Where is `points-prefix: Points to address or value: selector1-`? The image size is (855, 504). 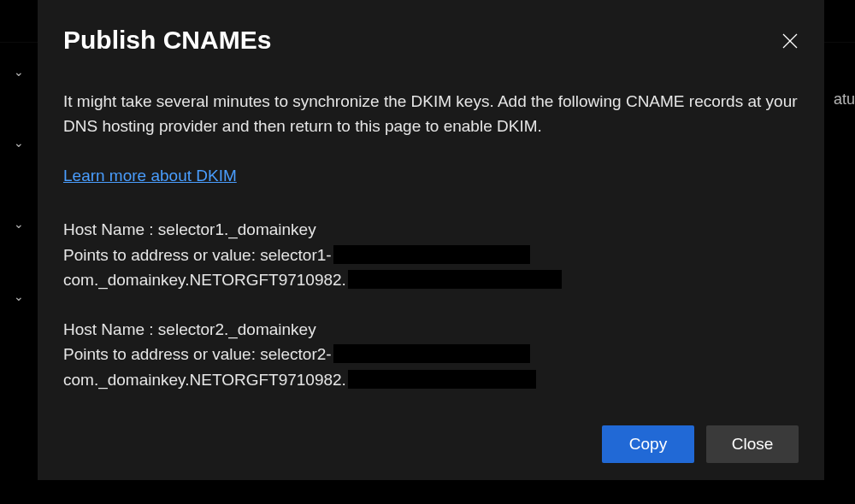
points-prefix: Points to address or value: selector1- is located at coordinates (198, 255).